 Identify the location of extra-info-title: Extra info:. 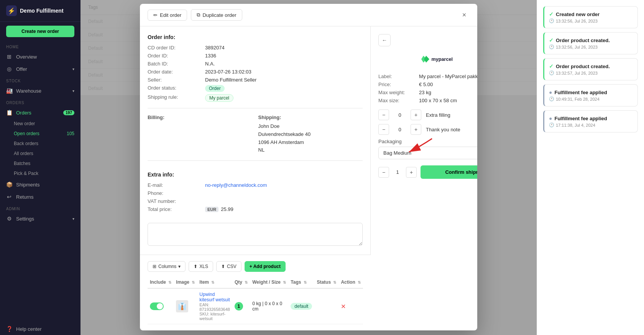
(255, 175).